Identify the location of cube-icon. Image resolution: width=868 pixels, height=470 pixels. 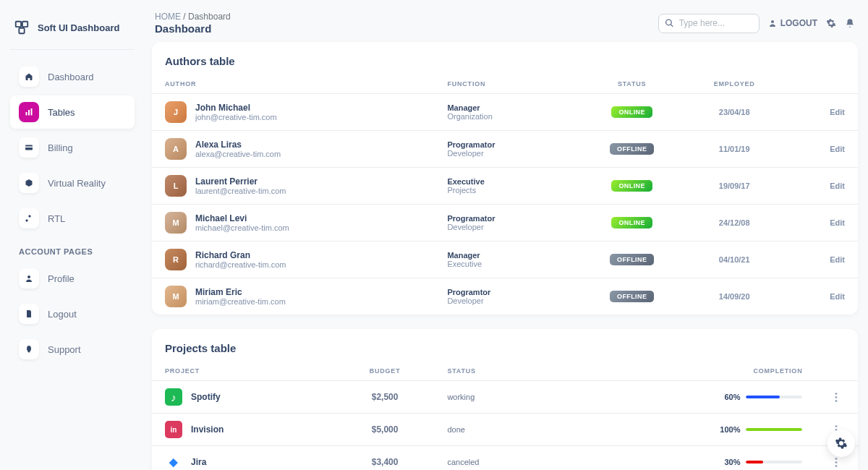
(29, 183).